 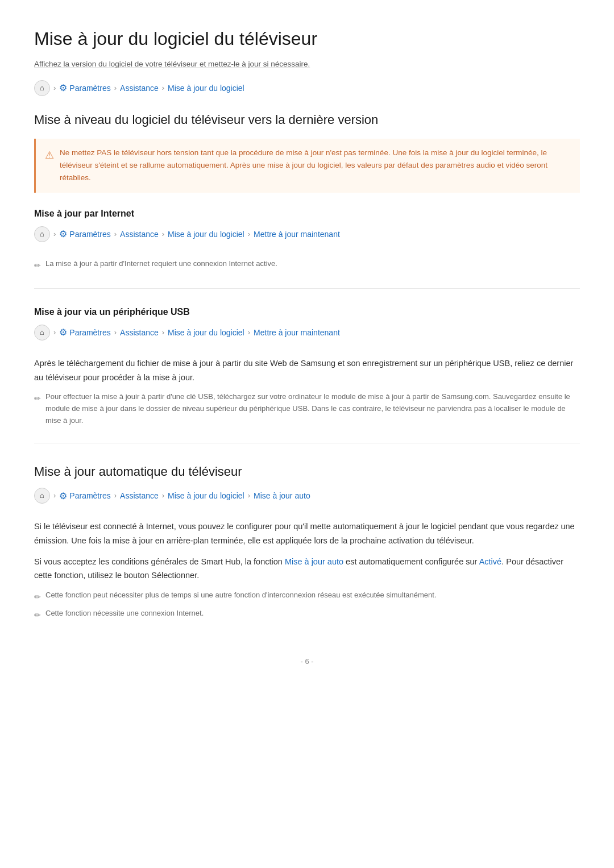 What do you see at coordinates (307, 333) in the screenshot?
I see `breadcrumb-usb: ⌂ › ⚙ Paramètres › Assistance › Mise à j…` at bounding box center [307, 333].